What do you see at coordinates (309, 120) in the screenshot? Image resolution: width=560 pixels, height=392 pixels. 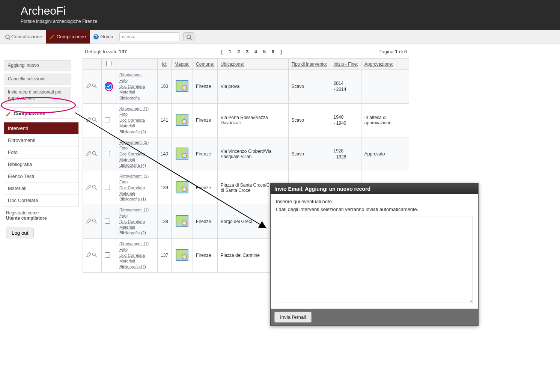 I see `cell-tipo: Scavo` at bounding box center [309, 120].